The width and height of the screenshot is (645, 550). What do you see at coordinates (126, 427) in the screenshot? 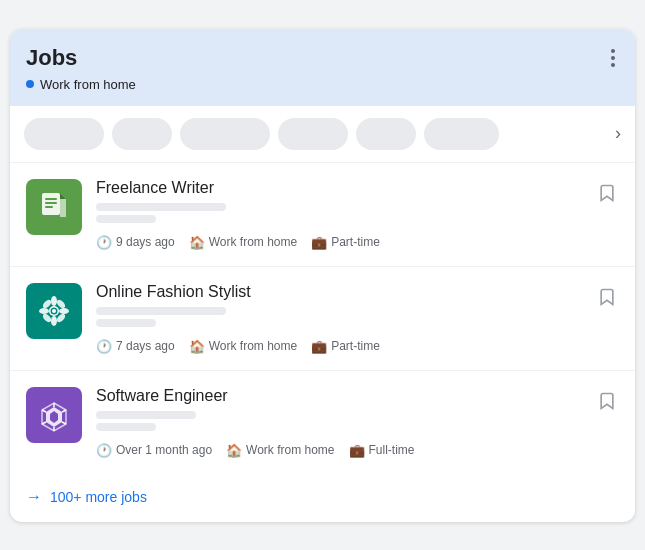
I see `skeleton-line-3b` at bounding box center [126, 427].